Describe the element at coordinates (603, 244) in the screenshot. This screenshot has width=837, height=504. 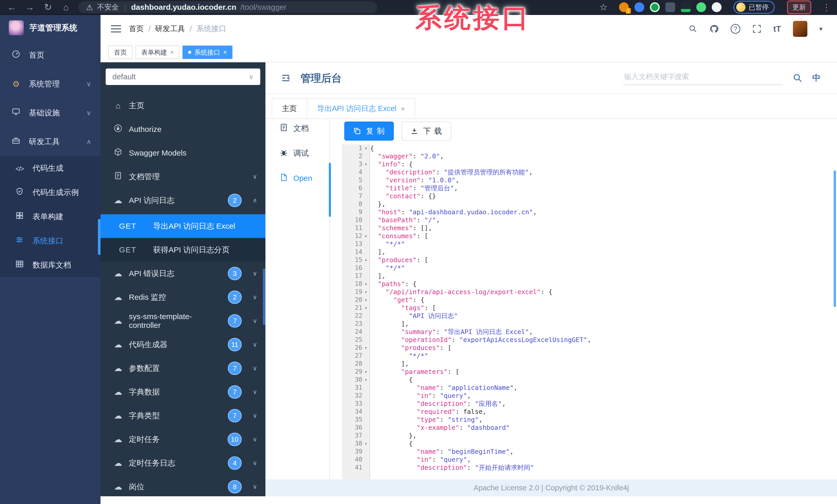
I see `code-line: "*/*"` at that location.